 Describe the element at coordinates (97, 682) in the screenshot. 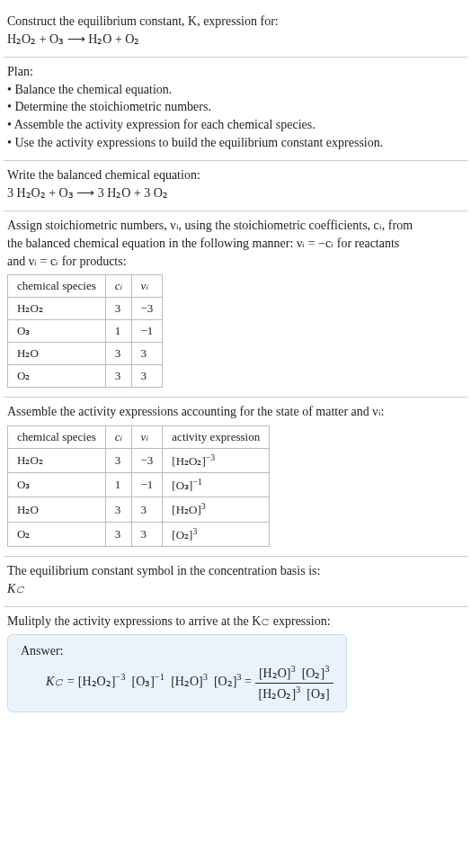

I see `term1-base: [H₂O₂]` at that location.